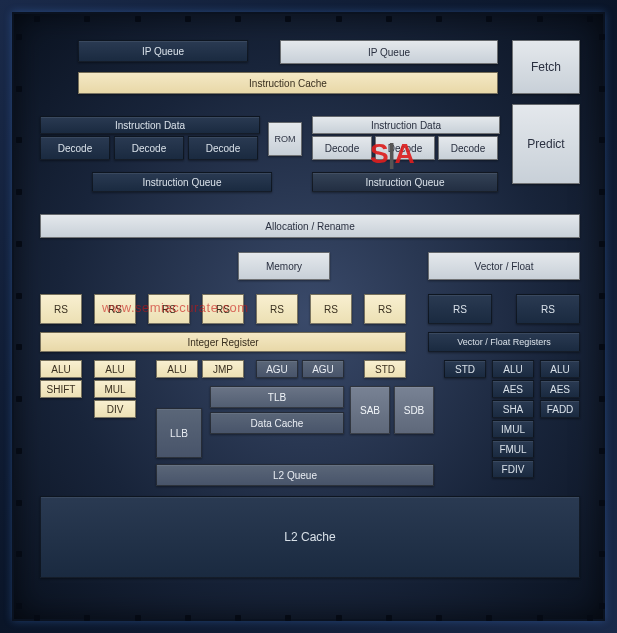 The width and height of the screenshot is (617, 633). Describe the element at coordinates (75, 148) in the screenshot. I see `decode-1: Decode` at that location.